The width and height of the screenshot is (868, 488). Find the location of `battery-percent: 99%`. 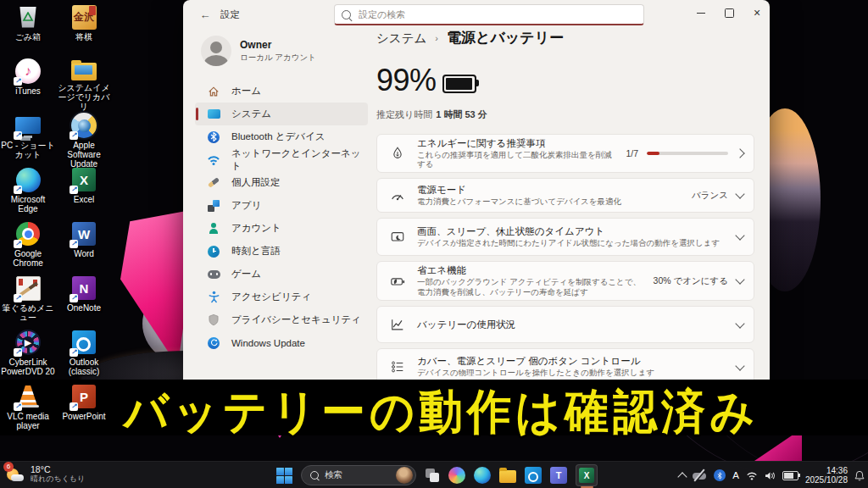

battery-percent: 99% is located at coordinates (407, 80).